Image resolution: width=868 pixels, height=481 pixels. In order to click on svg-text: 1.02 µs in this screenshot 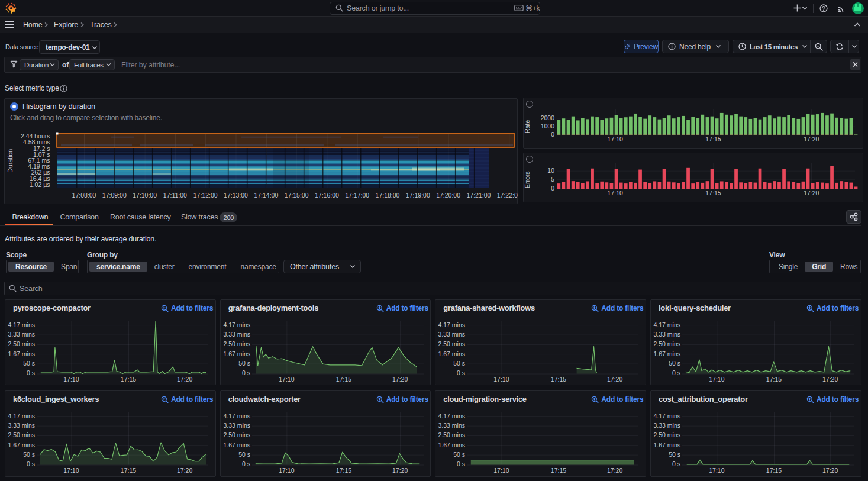, I will do `click(40, 185)`.